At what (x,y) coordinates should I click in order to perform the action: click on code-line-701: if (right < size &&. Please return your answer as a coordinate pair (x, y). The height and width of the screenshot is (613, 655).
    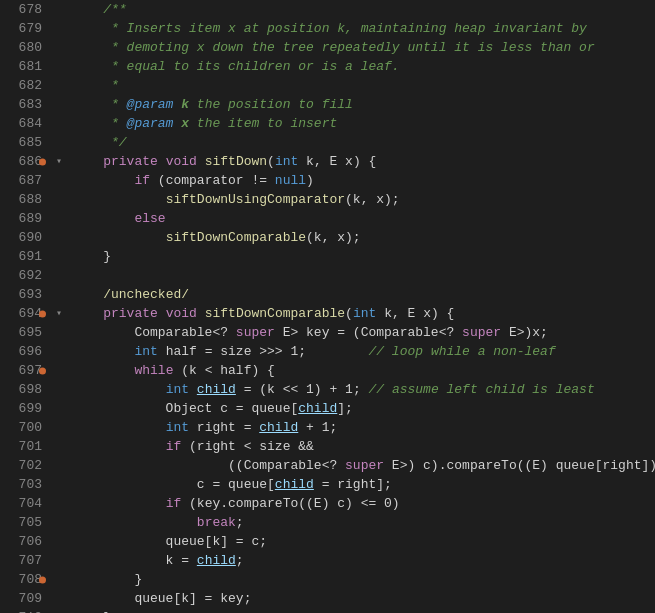
    Looking at the image, I should click on (364, 446).